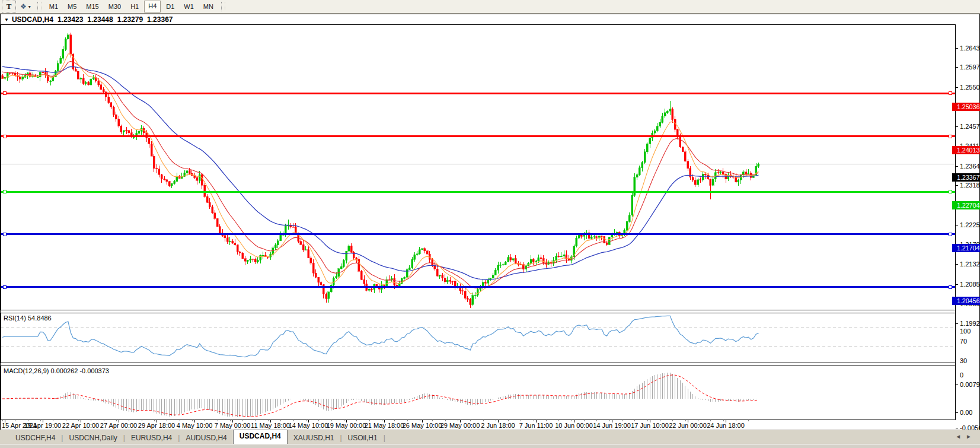 Image resolution: width=980 pixels, height=448 pixels. What do you see at coordinates (72, 7) in the screenshot?
I see `timeframe-button-m5: M5` at bounding box center [72, 7].